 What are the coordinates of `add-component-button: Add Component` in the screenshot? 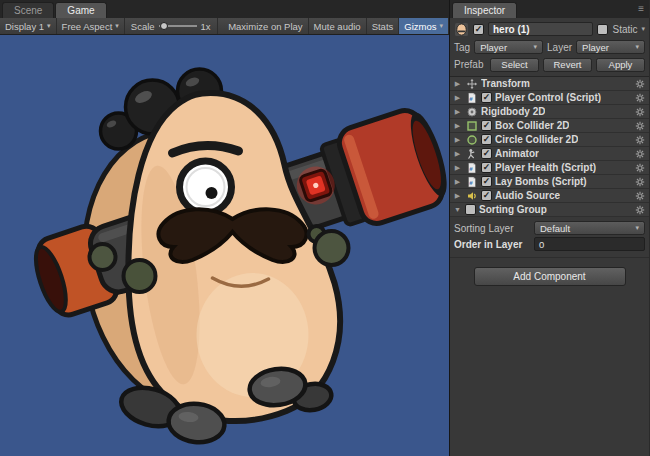 It's located at (550, 276).